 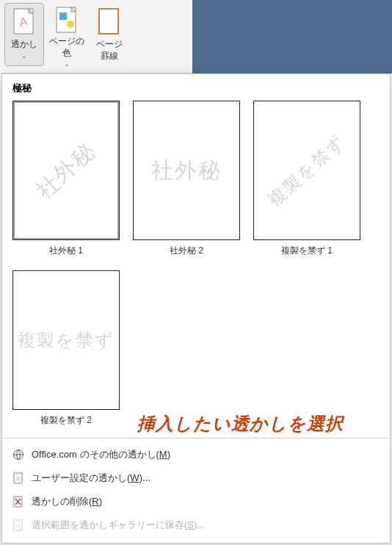 What do you see at coordinates (196, 502) in the screenshot?
I see `menu-remove-watermark: 透かしの削除(R)` at bounding box center [196, 502].